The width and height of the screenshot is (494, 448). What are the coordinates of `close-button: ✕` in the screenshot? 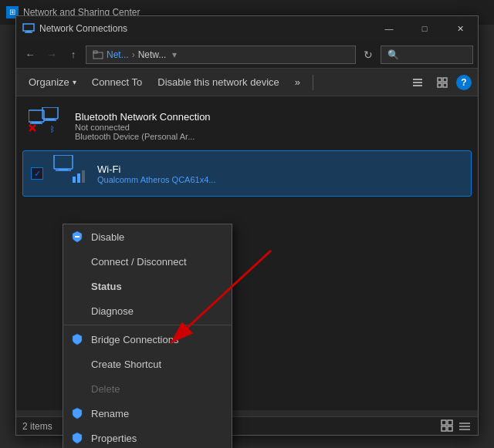 It's located at (460, 29).